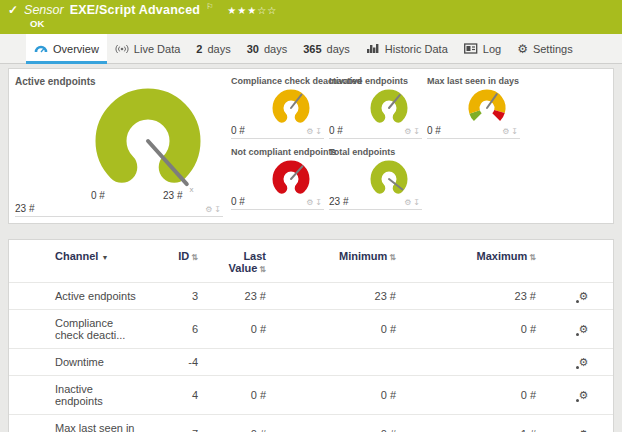  Describe the element at coordinates (311, 362) in the screenshot. I see `table-row: Downtime-4⚙` at that location.